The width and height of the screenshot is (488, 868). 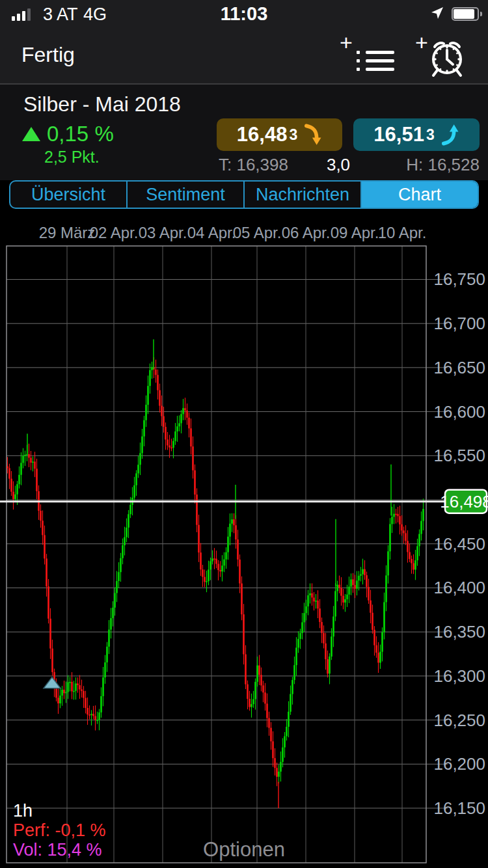 I want to click on status-bar: 3 AT 4G 11:03, so click(x=244, y=14).